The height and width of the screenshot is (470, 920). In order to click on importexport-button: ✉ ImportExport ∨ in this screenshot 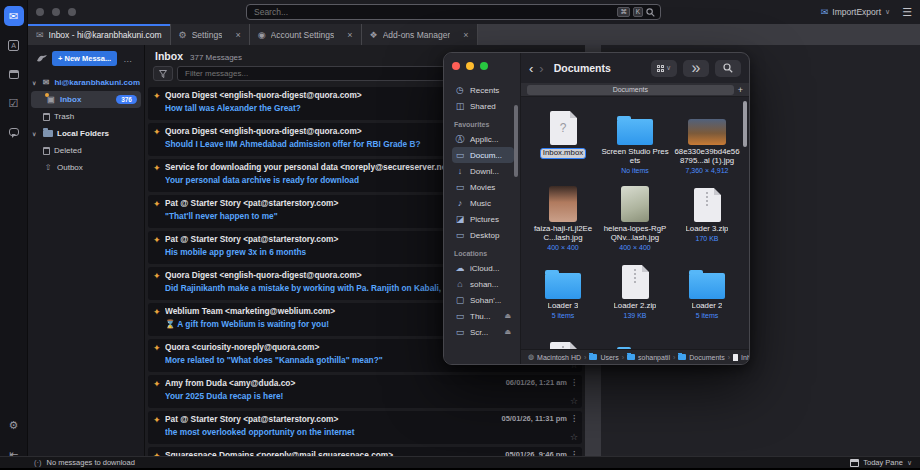, I will do `click(856, 12)`.